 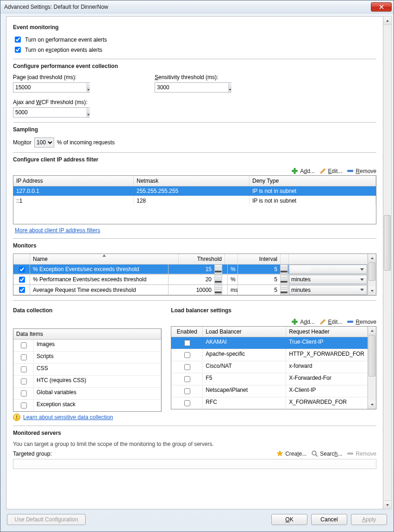 I want to click on col-header: Request Header, so click(x=327, y=332).